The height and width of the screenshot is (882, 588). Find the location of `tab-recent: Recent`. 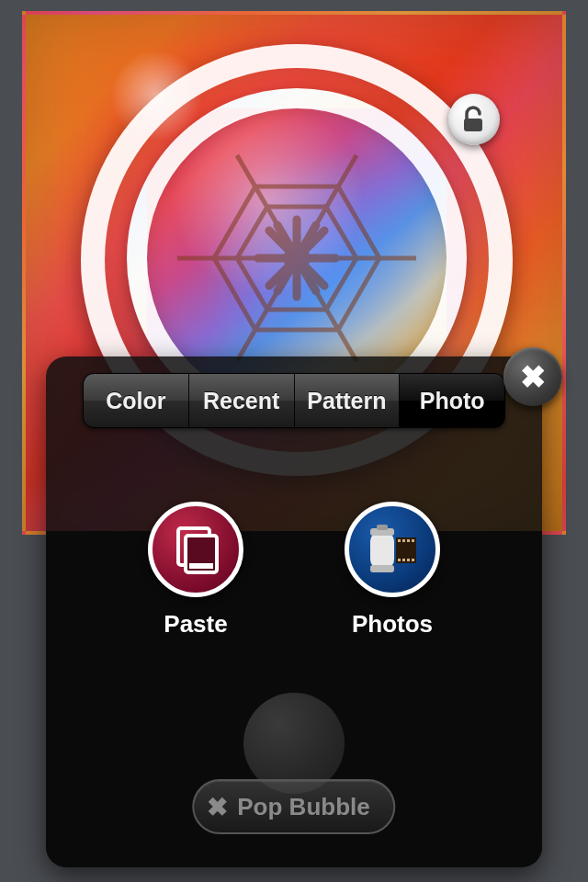

tab-recent: Recent is located at coordinates (243, 401).